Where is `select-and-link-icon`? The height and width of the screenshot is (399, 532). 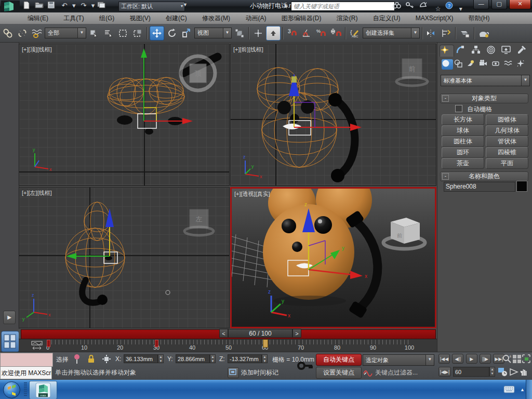
select-and-link-icon is located at coordinates (8, 33).